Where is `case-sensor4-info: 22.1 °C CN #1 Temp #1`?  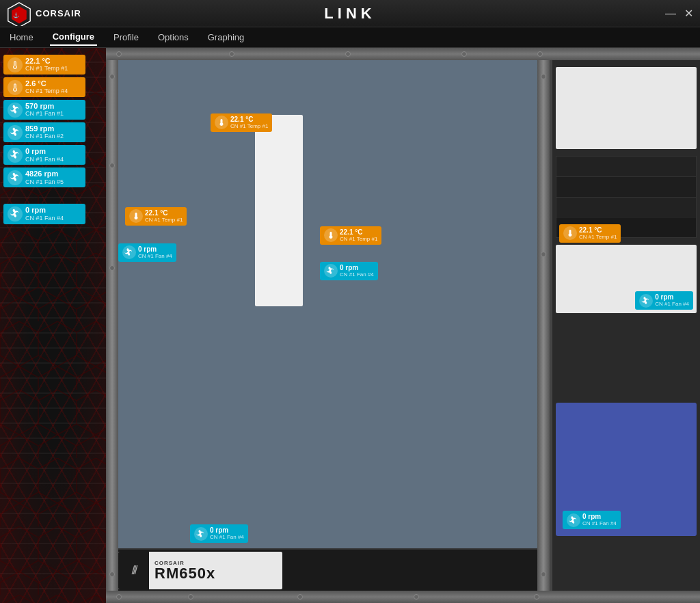
case-sensor4-info: 22.1 °C CN #1 Temp #1 is located at coordinates (597, 234).